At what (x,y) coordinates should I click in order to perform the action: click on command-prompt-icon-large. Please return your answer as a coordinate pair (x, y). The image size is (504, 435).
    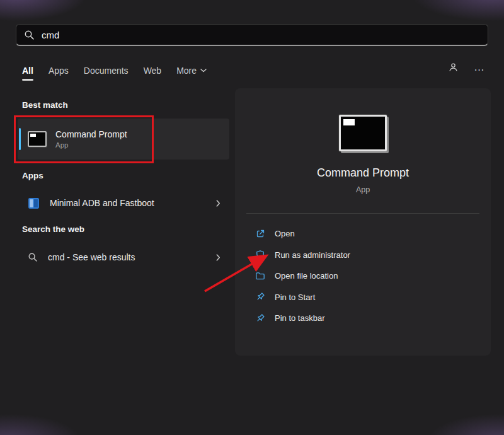
    Looking at the image, I should click on (363, 133).